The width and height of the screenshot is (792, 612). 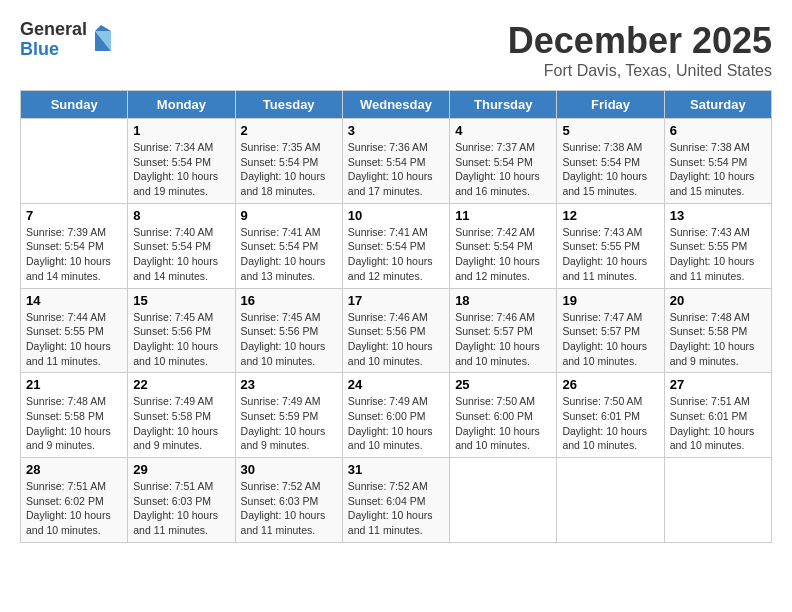 What do you see at coordinates (718, 246) in the screenshot?
I see `calendar-cell: 13Sunrise: 7:43 AM Sunset: 5:55 PM Dayli…` at bounding box center [718, 246].